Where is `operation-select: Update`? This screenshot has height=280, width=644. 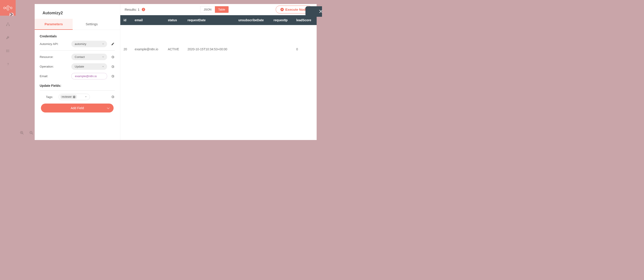
operation-select: Update is located at coordinates (89, 66).